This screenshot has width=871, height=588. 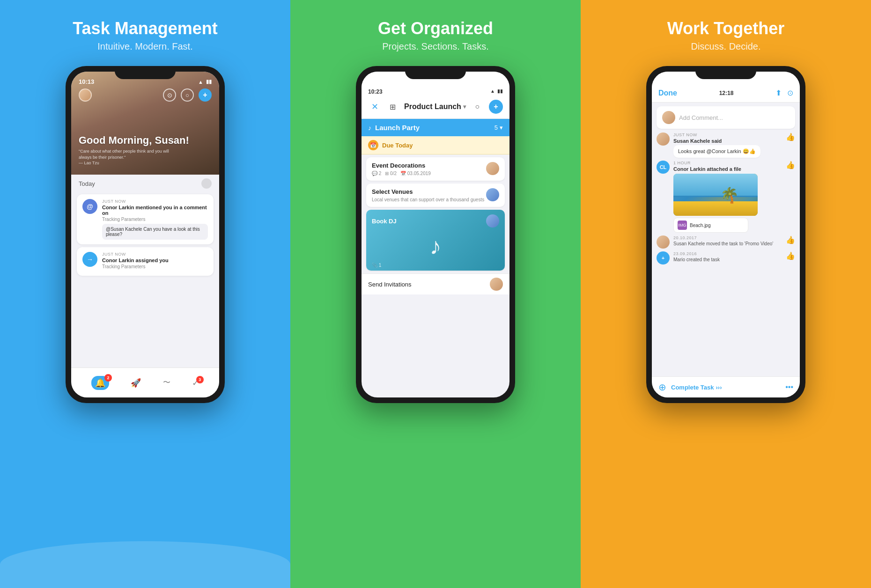 What do you see at coordinates (428, 195) in the screenshot?
I see `task2-content: Select Venues Local venues that can supp…` at bounding box center [428, 195].